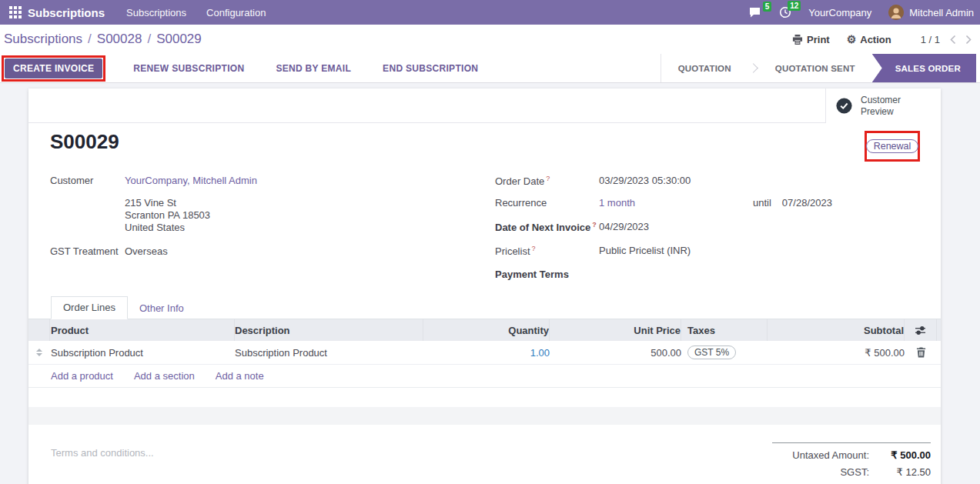 The width and height of the screenshot is (980, 484). What do you see at coordinates (785, 12) in the screenshot?
I see `activities-button: 12` at bounding box center [785, 12].